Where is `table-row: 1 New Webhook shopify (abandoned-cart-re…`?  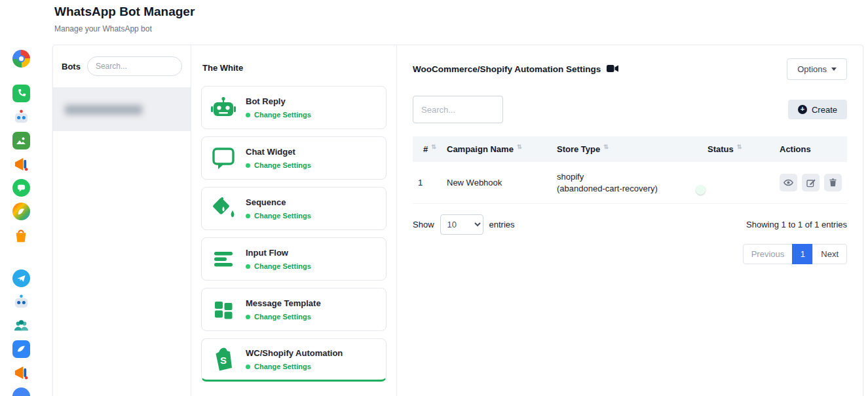 table-row: 1 New Webhook shopify (abandoned-cart-re… is located at coordinates (630, 183).